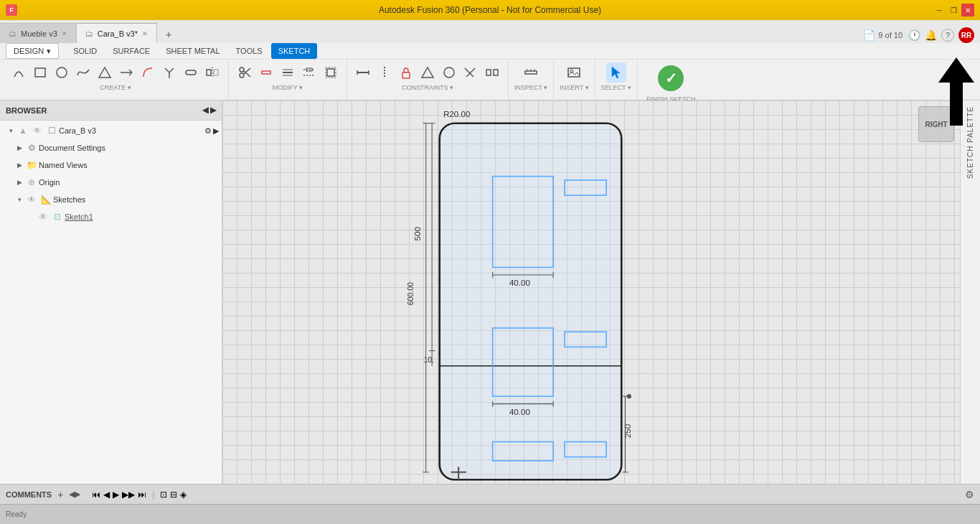 The width and height of the screenshot is (980, 524). What do you see at coordinates (385, 72) in the screenshot?
I see `vertical-constraint` at bounding box center [385, 72].